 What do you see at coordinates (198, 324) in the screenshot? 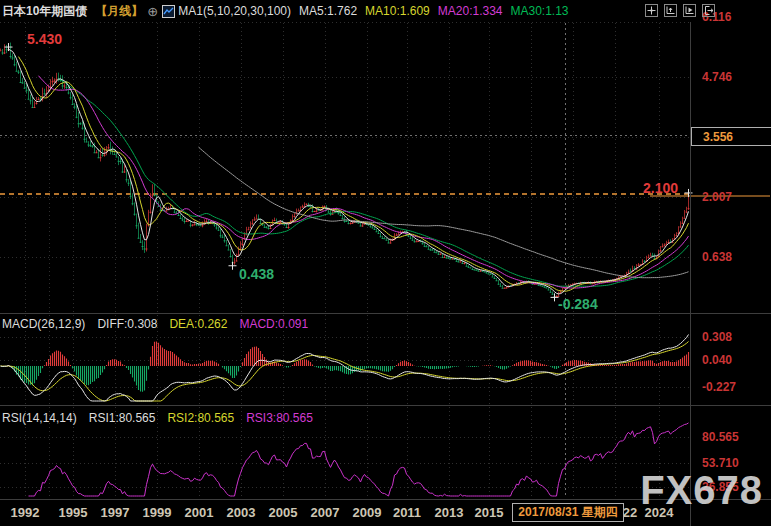
I see `macd-dea-value: DEA:0.262` at bounding box center [198, 324].